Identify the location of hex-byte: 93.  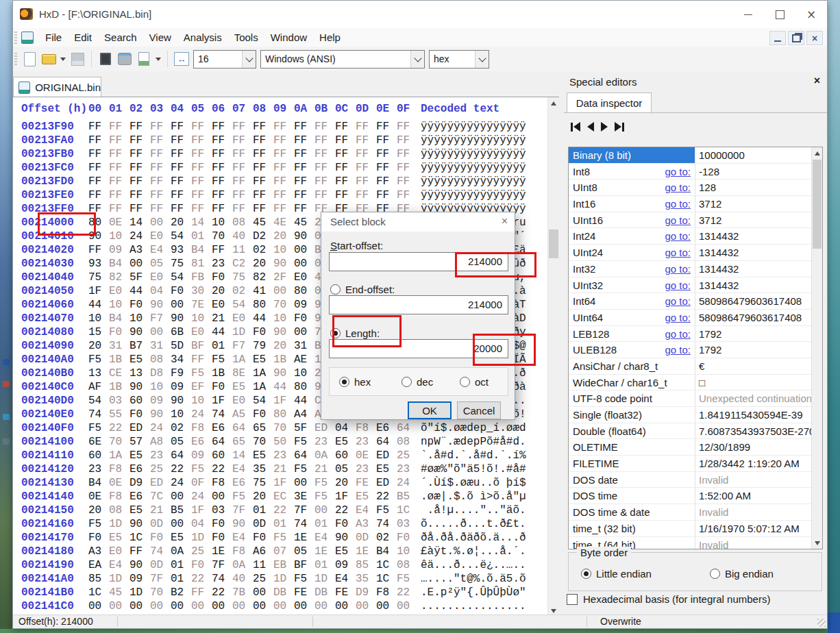
(181, 250).